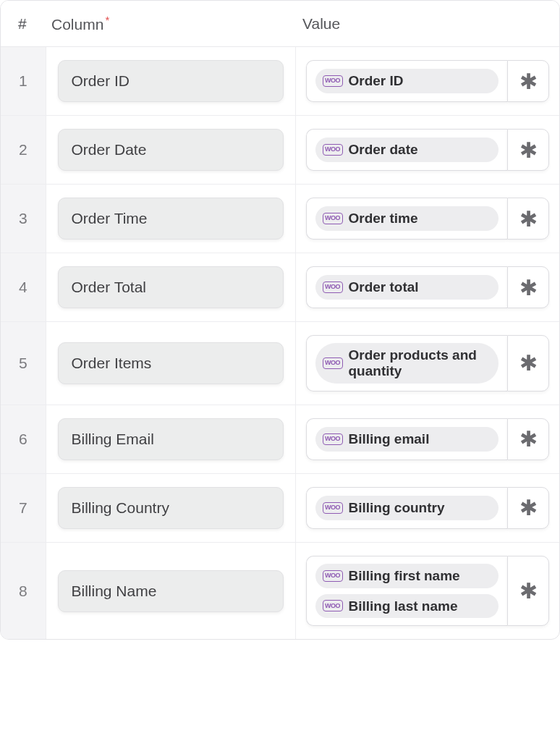 The width and height of the screenshot is (560, 741). I want to click on value-cell: WOOBilling first nameWOOBilling last nam…, so click(427, 590).